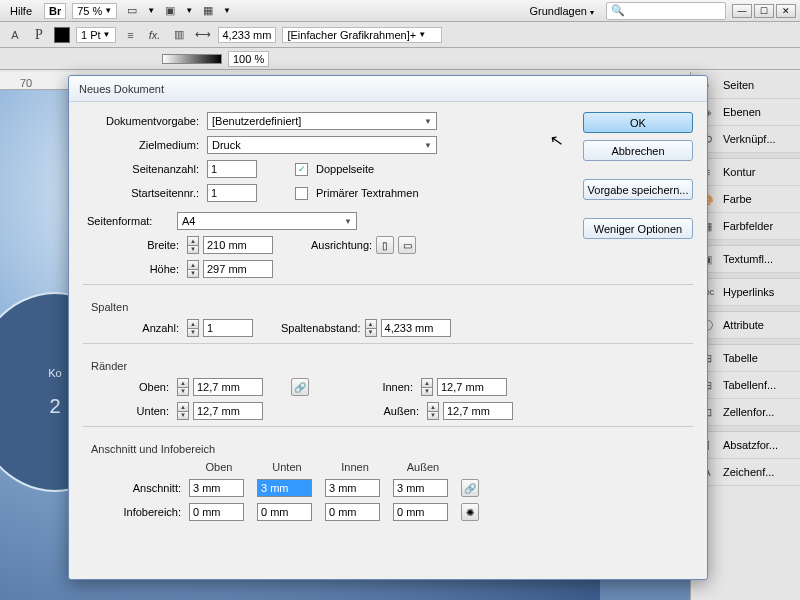 This screenshot has height=600, width=800. What do you see at coordinates (21, 11) in the screenshot?
I see `help-menu: Hilfe` at bounding box center [21, 11].